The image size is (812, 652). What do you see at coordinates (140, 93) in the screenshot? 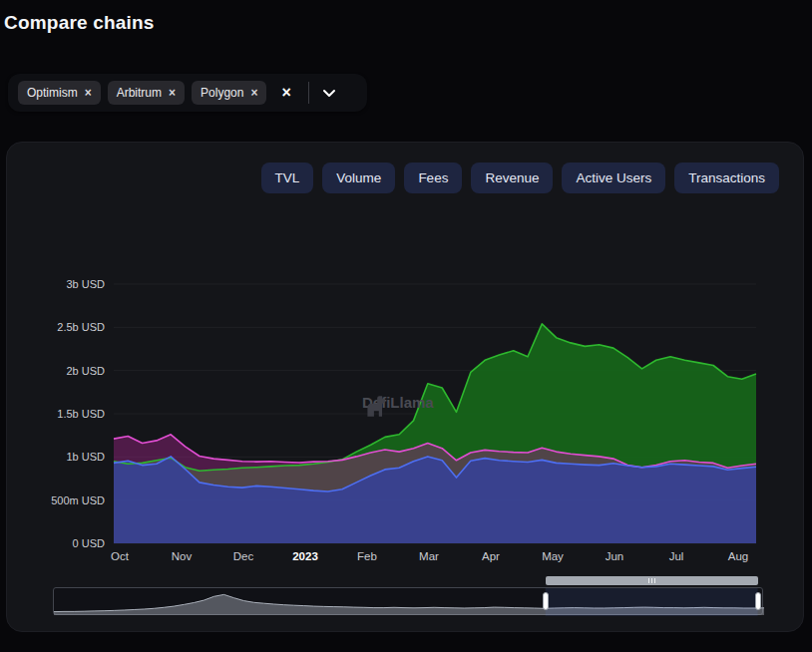
I see `chip-label: Arbitrum` at bounding box center [140, 93].